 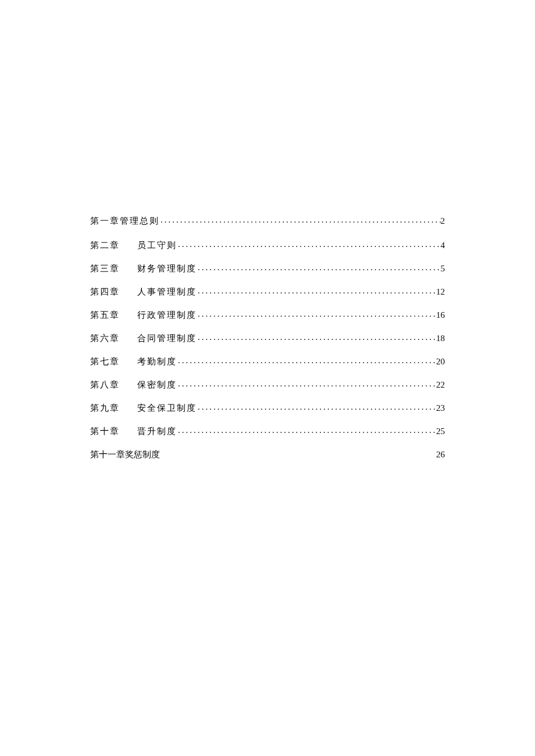 I want to click on toc-page-number: 26, so click(x=441, y=454).